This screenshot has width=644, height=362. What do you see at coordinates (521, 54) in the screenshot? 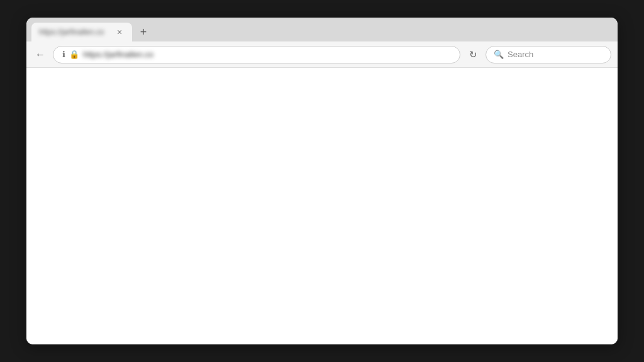
I see `search-placeholder: Search` at bounding box center [521, 54].